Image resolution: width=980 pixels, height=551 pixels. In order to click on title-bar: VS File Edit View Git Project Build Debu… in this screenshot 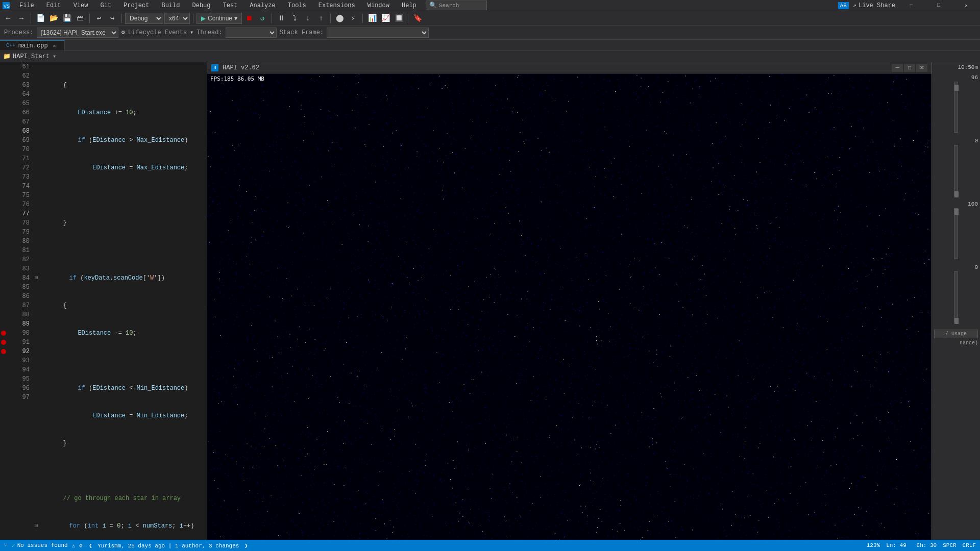, I will do `click(490, 6)`.